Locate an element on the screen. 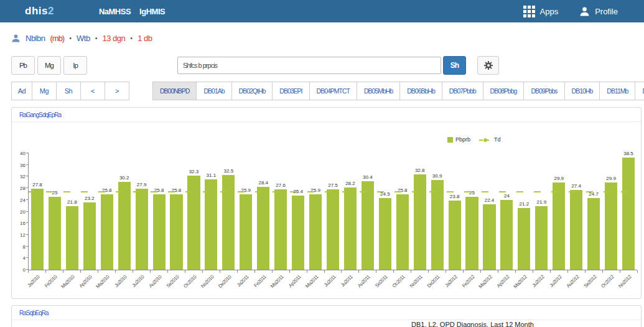  dashboard-tab-10: DB10Hb is located at coordinates (582, 91).